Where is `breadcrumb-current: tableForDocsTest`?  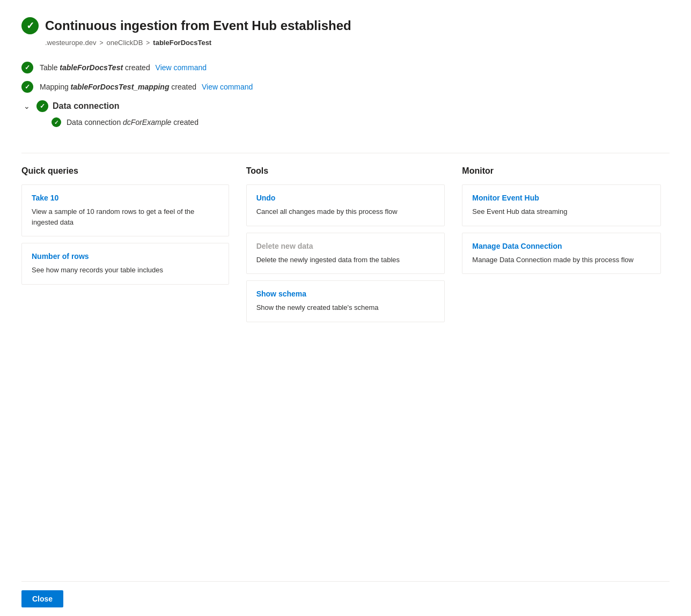 breadcrumb-current: tableForDocsTest is located at coordinates (182, 43).